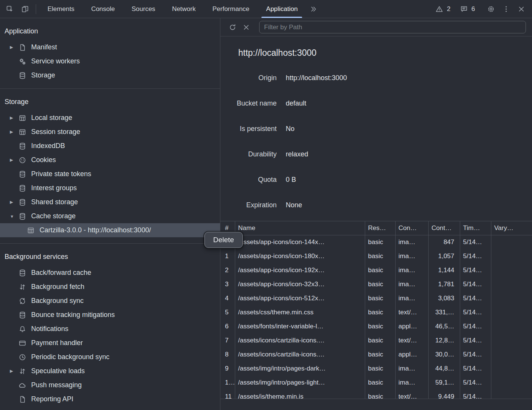 The width and height of the screenshot is (532, 410). Describe the element at coordinates (110, 357) in the screenshot. I see `sidebar-item-periodic-background-sync: Periodic background sync` at that location.